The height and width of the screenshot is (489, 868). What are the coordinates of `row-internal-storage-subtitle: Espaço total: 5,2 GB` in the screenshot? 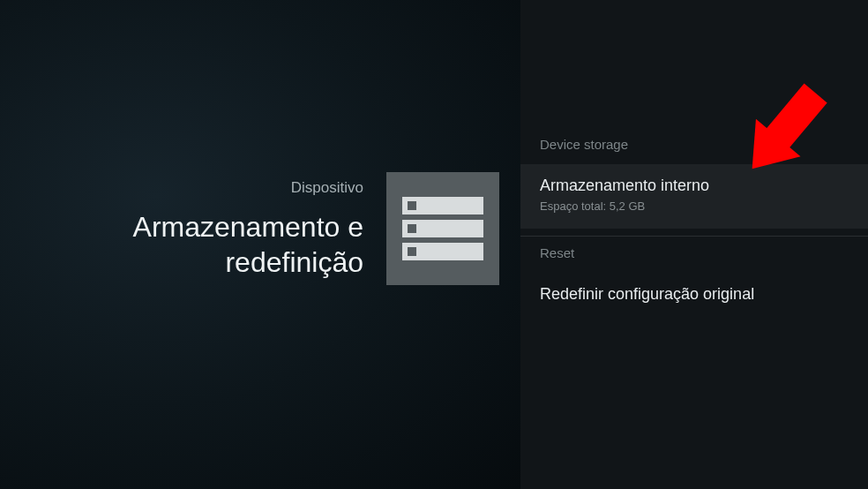 It's located at (694, 207).